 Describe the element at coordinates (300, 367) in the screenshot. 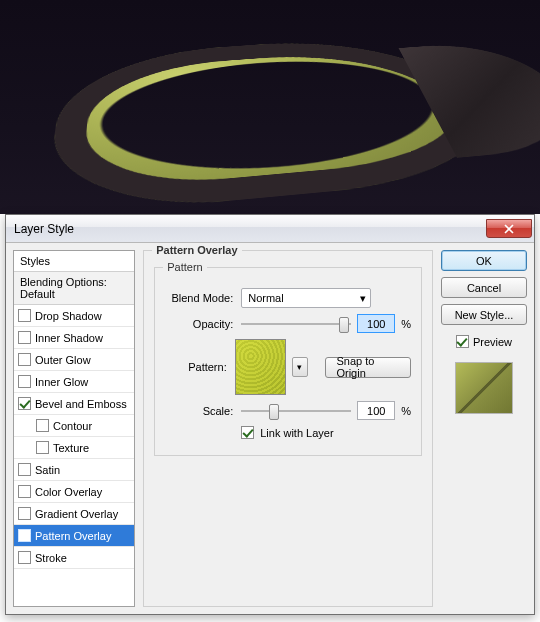

I see `pattern-picker-button: ▾` at that location.